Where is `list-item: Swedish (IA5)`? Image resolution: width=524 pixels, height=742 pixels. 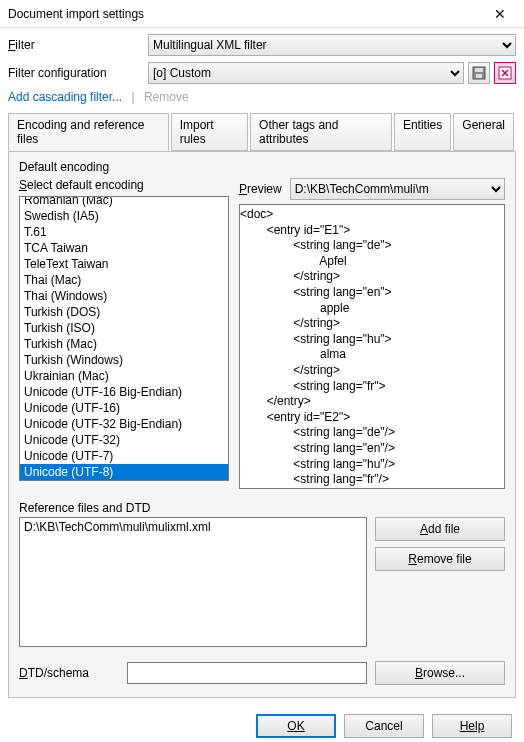
list-item: Swedish (IA5) is located at coordinates (124, 216).